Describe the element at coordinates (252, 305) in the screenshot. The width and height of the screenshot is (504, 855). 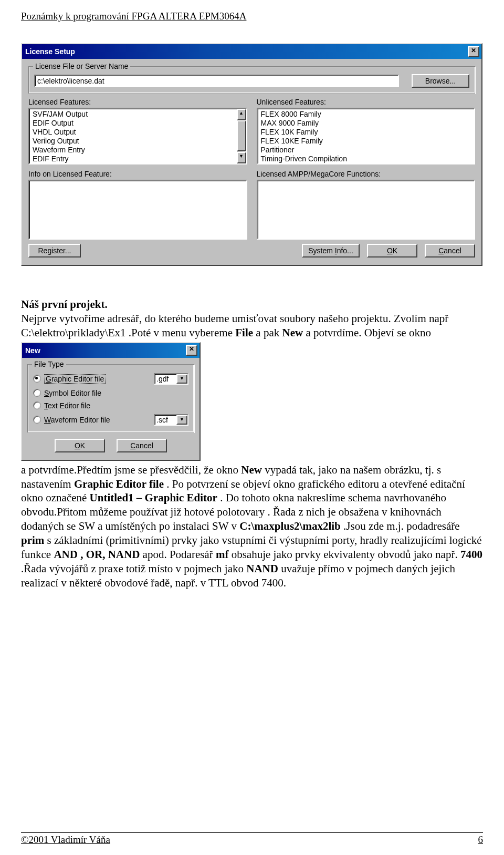
I see `section-heading: Náš první projekt.` at that location.